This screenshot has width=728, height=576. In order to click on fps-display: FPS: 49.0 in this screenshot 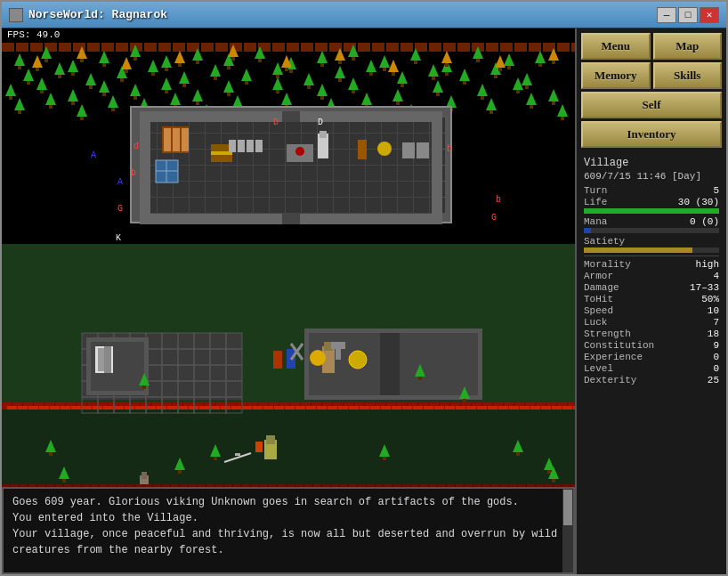, I will do `click(34, 35)`.